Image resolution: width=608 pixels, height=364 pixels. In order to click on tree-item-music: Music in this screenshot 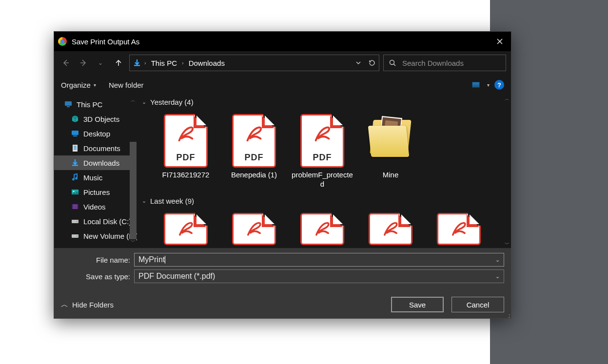, I will do `click(96, 177)`.